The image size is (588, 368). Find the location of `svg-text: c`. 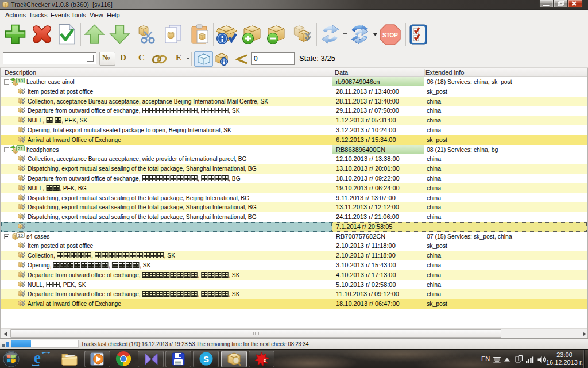

svg-text: c is located at coordinates (265, 360).